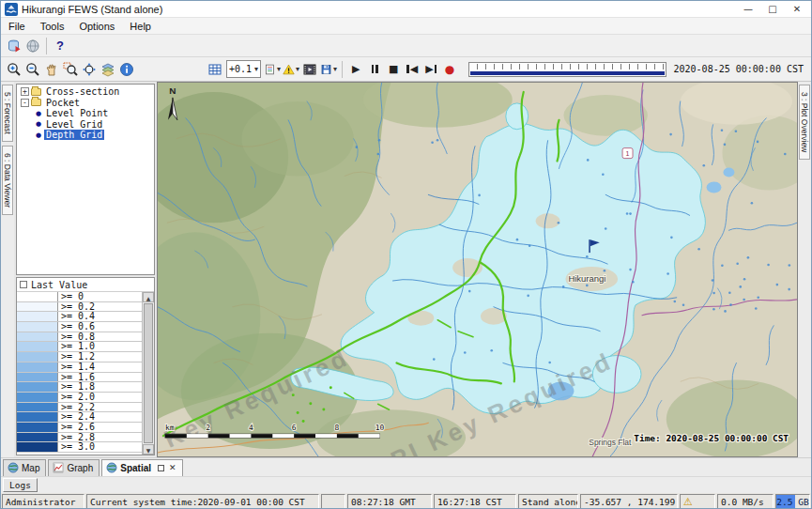 The image size is (812, 509). I want to click on scroll-thumb, so click(148, 374).